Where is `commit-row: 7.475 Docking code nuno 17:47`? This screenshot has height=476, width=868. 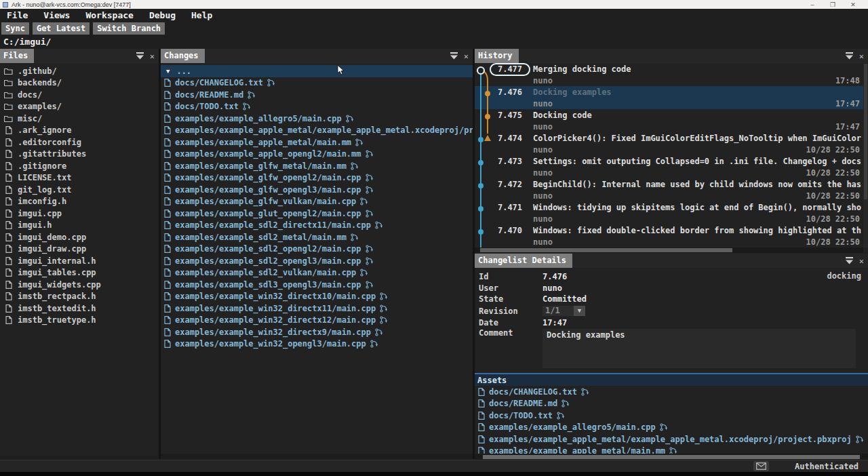 commit-row: 7.475 Docking code nuno 17:47 is located at coordinates (671, 121).